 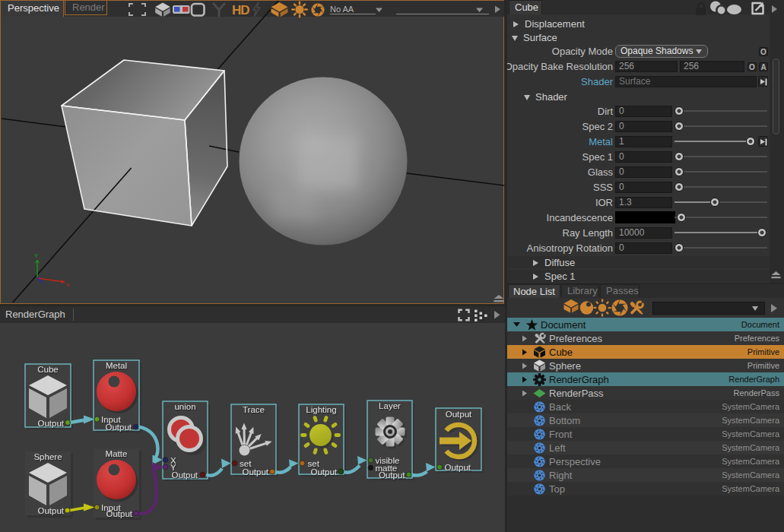 What do you see at coordinates (37, 255) in the screenshot?
I see `svg-text: Y` at bounding box center [37, 255].